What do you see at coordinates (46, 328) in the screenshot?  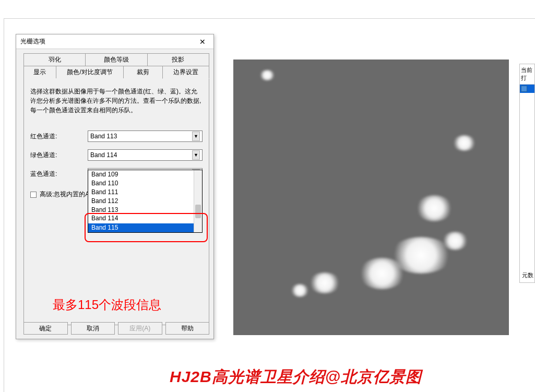 I see `ok-button: 确定` at bounding box center [46, 328].